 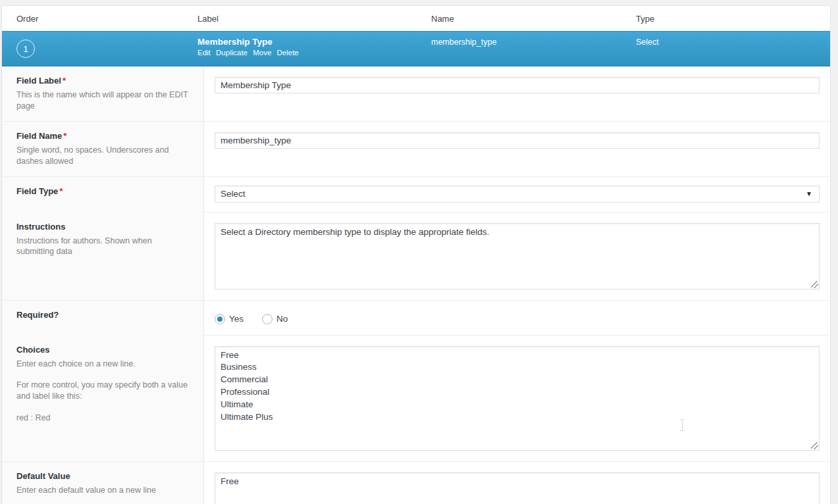 What do you see at coordinates (416, 195) in the screenshot?
I see `setting-row-field-type: Field Type* Select ▼` at bounding box center [416, 195].